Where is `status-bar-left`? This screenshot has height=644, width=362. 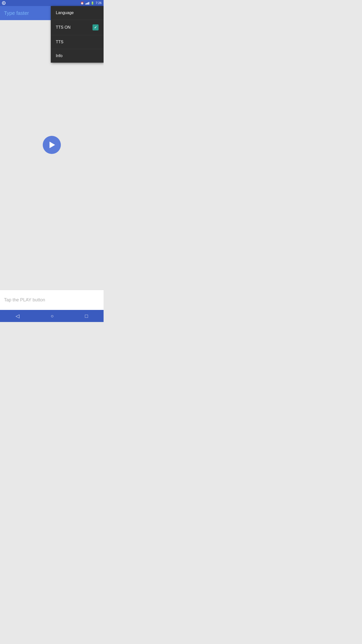 status-bar-left is located at coordinates (4, 3).